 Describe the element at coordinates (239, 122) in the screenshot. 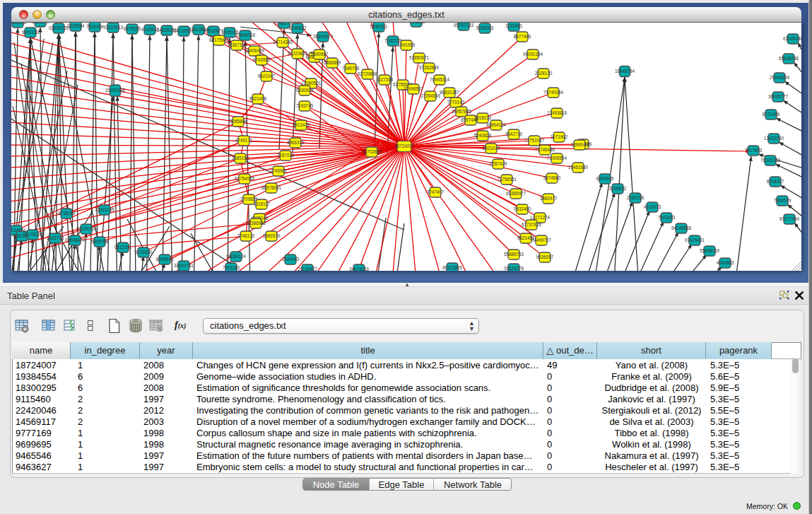

I see `svg-text: 3285884` at that location.